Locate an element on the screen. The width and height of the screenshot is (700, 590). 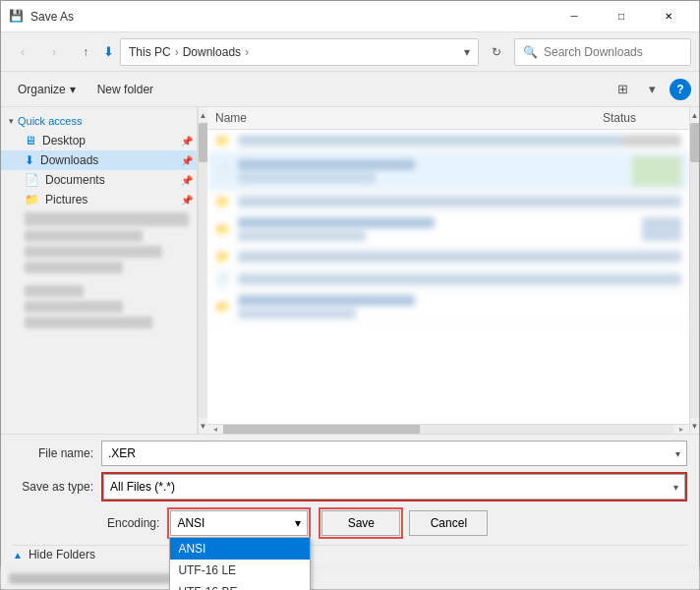
quick-access-chevron: ▾ is located at coordinates (12, 121).